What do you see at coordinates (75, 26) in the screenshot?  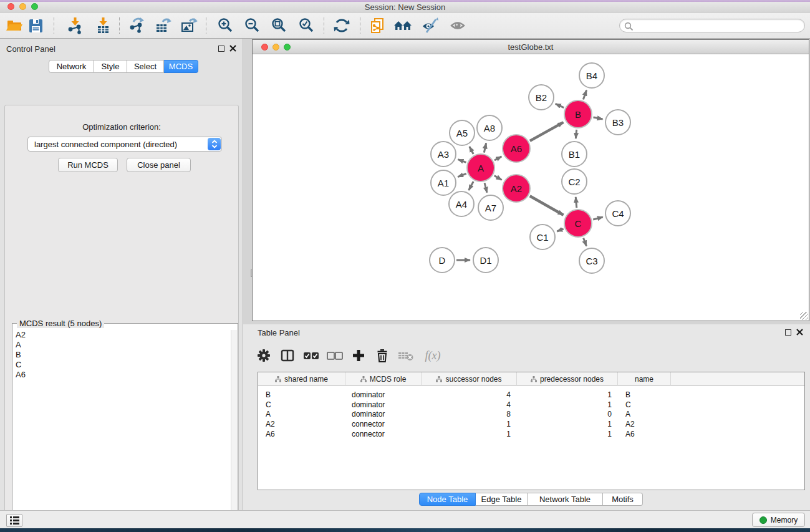 I see `import-network-button` at bounding box center [75, 26].